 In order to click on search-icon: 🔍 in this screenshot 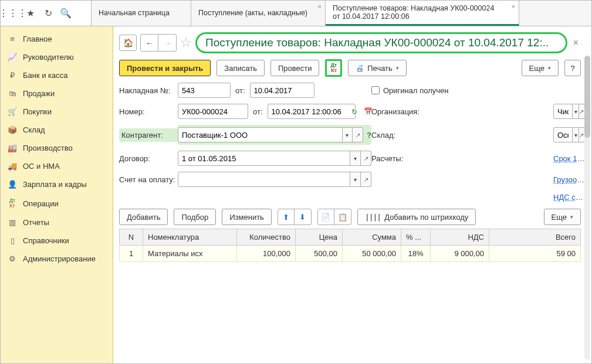, I will do `click(66, 13)`.